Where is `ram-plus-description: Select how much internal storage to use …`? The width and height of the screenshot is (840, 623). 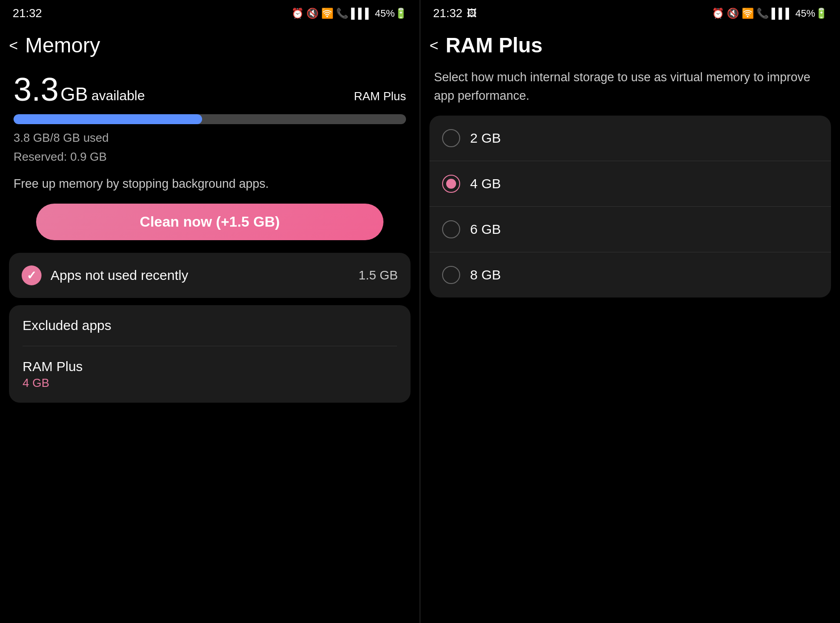
ram-plus-description: Select how much internal storage to use … is located at coordinates (630, 88).